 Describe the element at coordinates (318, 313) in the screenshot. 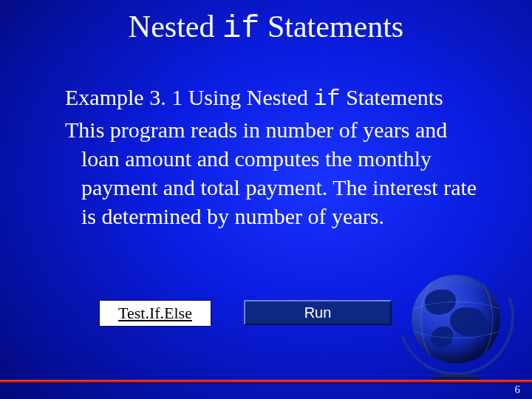

I see `run-button-label: Run` at that location.